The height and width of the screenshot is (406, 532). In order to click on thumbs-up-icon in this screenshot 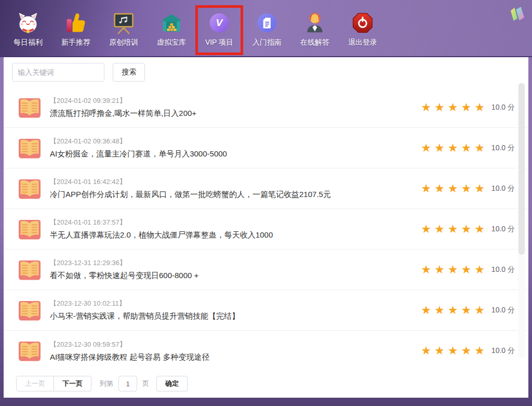, I will do `click(76, 23)`.